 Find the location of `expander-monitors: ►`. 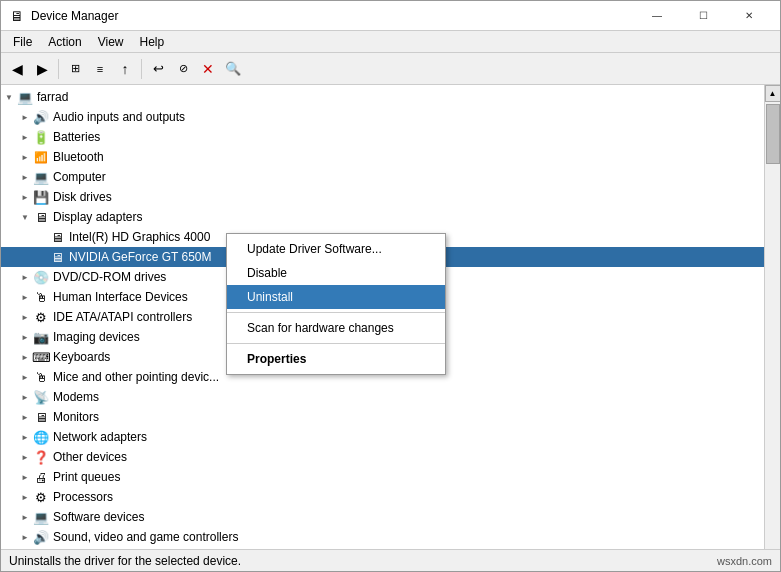

expander-monitors: ► is located at coordinates (25, 417).